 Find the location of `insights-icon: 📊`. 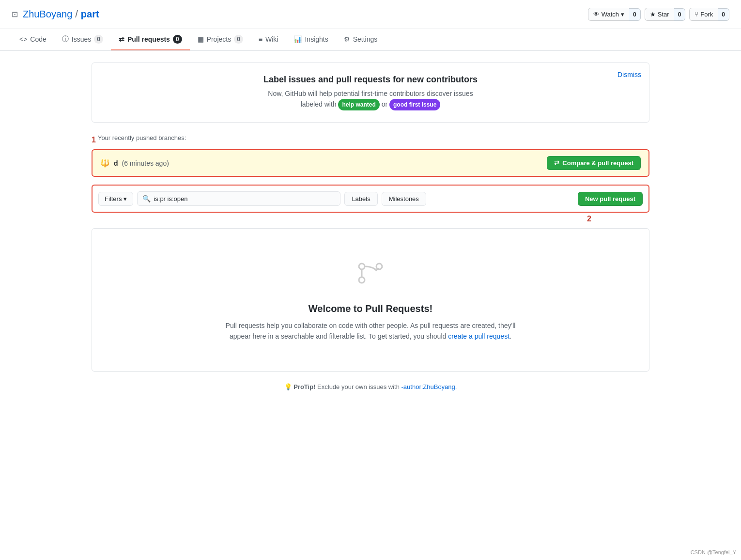

insights-icon: 📊 is located at coordinates (297, 39).